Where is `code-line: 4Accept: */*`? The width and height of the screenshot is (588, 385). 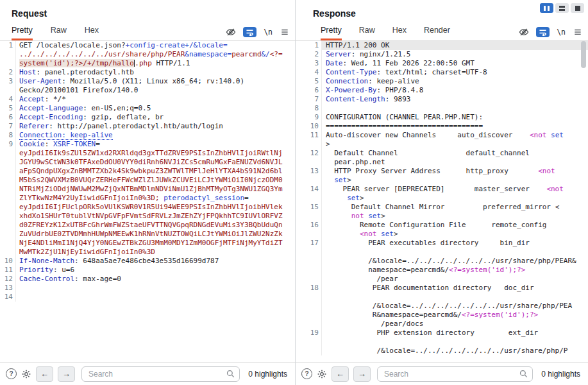
code-line: 4Accept: */* is located at coordinates (147, 99).